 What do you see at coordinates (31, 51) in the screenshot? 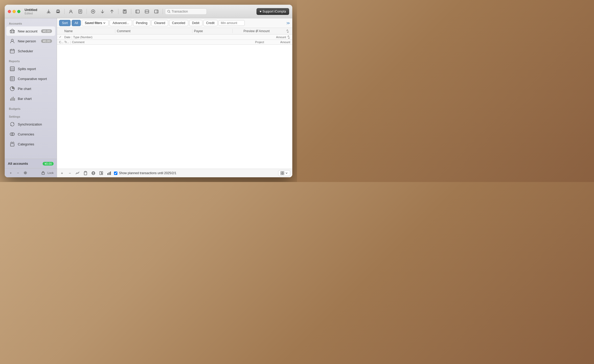
I see `sidebar-item-scheduler: Scheduler` at bounding box center [31, 51].